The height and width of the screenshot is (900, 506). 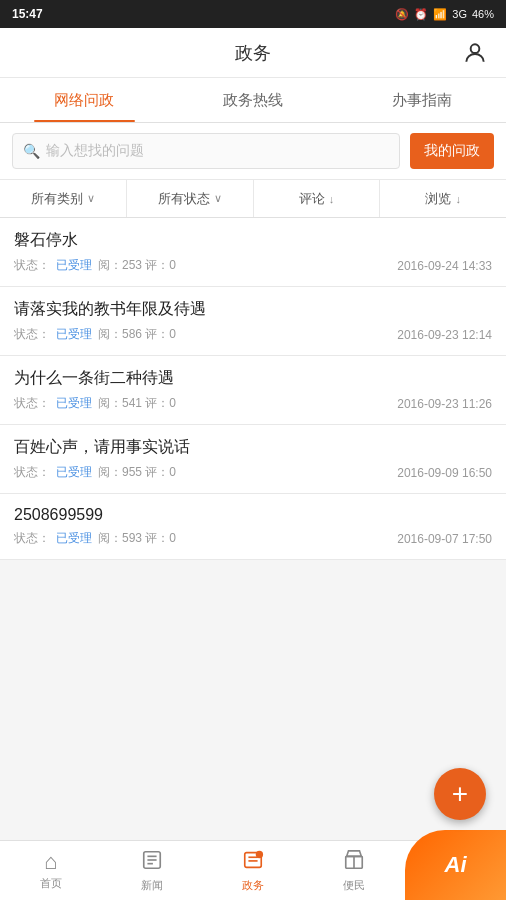 What do you see at coordinates (137, 266) in the screenshot?
I see `item-stats: 阅：253 评：0` at bounding box center [137, 266].